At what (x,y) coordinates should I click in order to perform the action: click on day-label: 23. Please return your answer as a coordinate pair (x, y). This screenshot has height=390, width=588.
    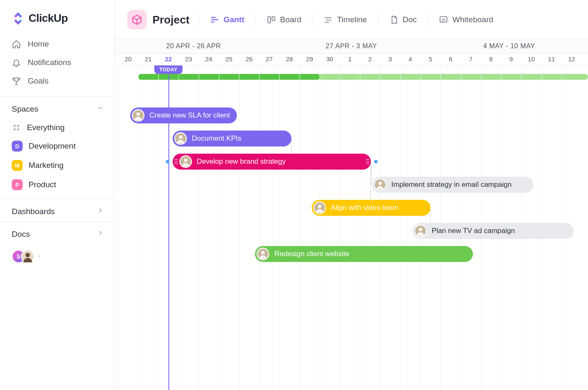
    Looking at the image, I should click on (189, 60).